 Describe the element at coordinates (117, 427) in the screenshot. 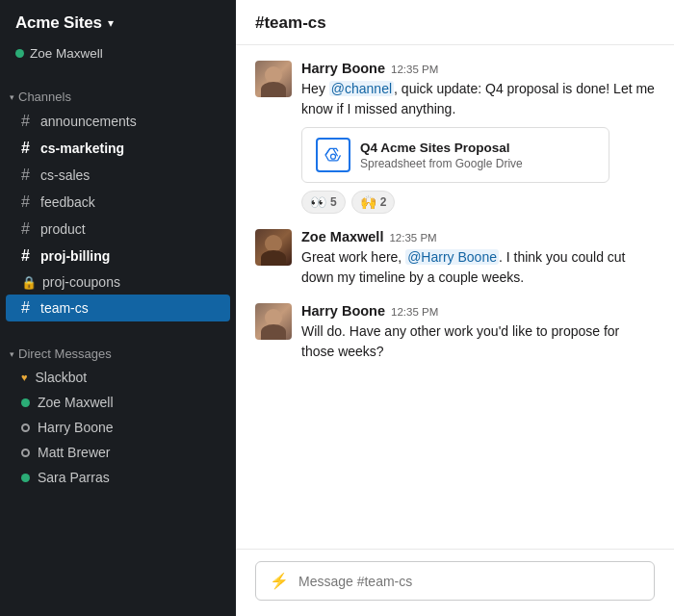

I see `dm-item-harry-boone: Harry Boone` at that location.